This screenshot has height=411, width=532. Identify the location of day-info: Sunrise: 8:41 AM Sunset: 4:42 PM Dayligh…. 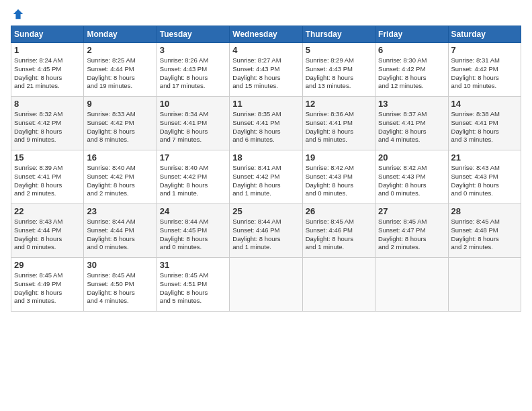
(266, 181).